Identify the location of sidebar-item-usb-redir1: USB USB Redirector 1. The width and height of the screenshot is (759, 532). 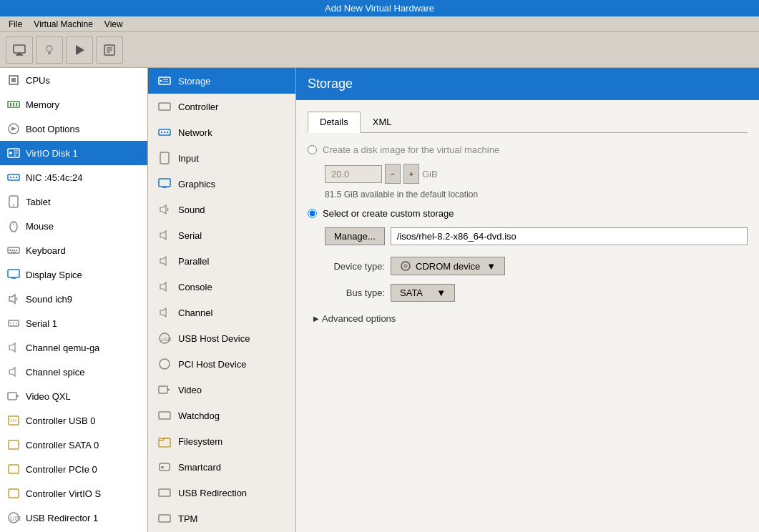
(74, 518).